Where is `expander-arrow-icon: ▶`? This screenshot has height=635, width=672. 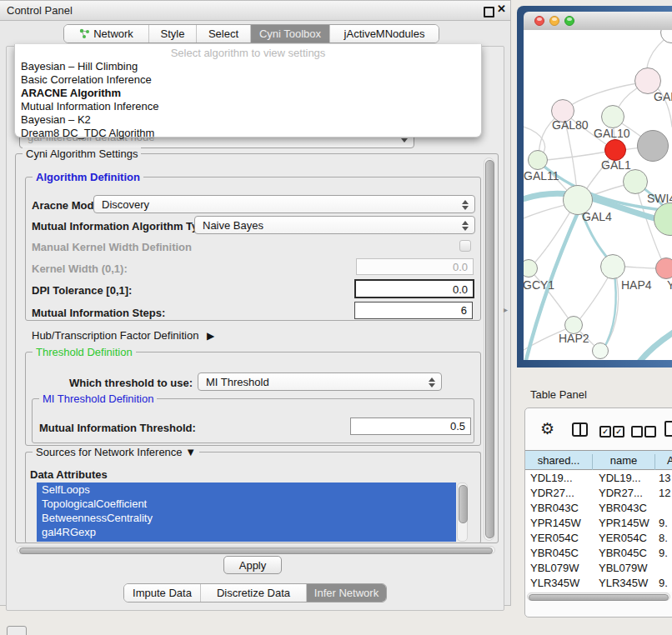
expander-arrow-icon: ▶ is located at coordinates (210, 336).